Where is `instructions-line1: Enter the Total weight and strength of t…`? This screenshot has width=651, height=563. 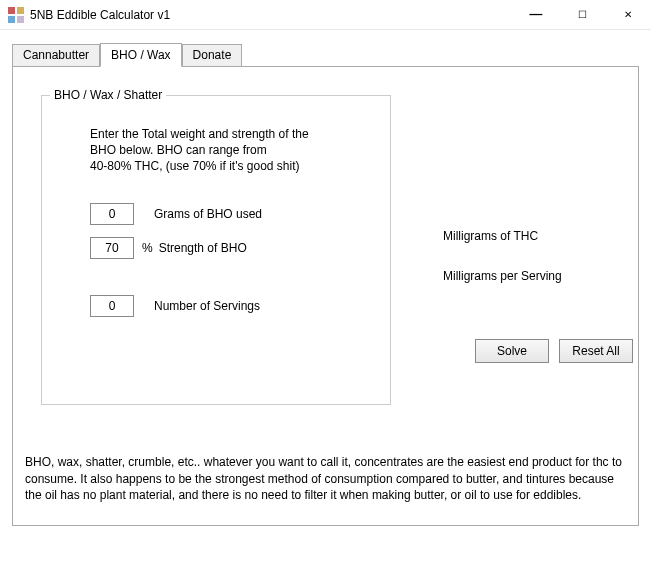
instructions-line1: Enter the Total weight and strength of t… is located at coordinates (200, 134).